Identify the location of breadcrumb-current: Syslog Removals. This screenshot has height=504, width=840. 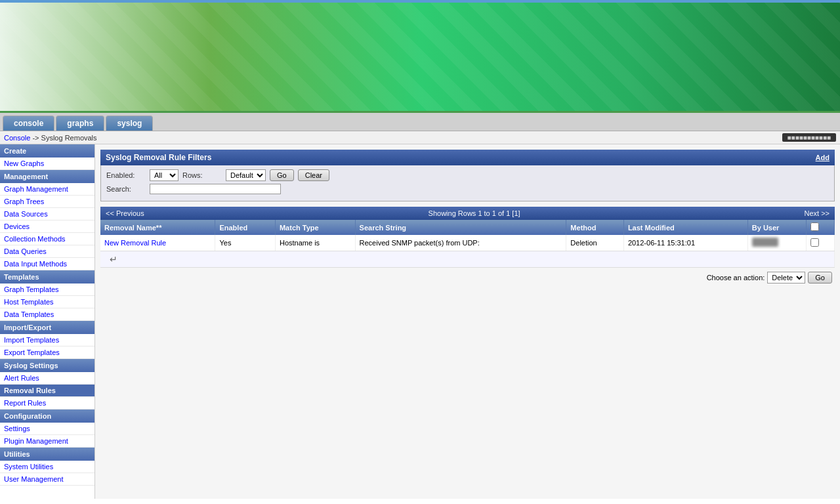
(70, 138).